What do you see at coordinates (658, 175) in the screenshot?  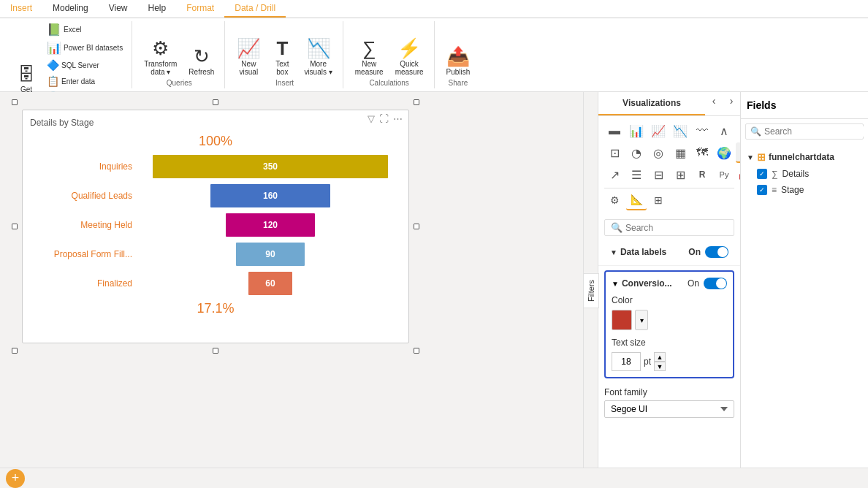 I see `viz-table: ⊟` at bounding box center [658, 175].